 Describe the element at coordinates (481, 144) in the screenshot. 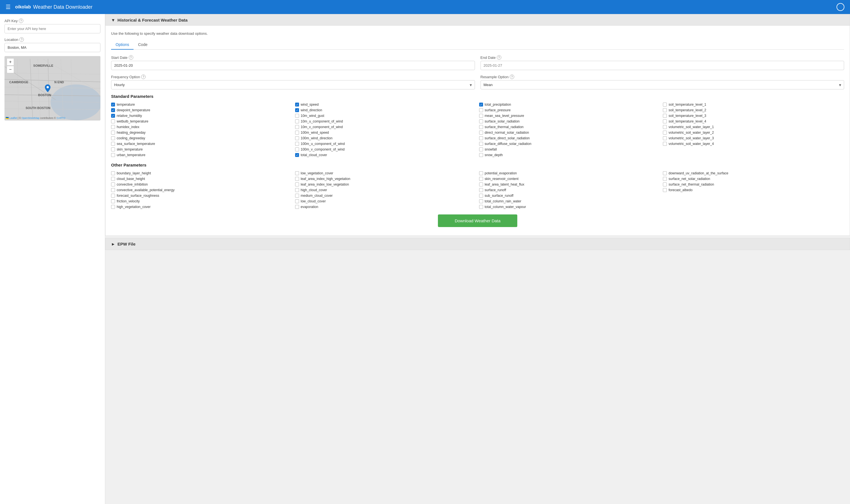

I see `param-checkbox-surface_diffuse_solar_radiation` at that location.